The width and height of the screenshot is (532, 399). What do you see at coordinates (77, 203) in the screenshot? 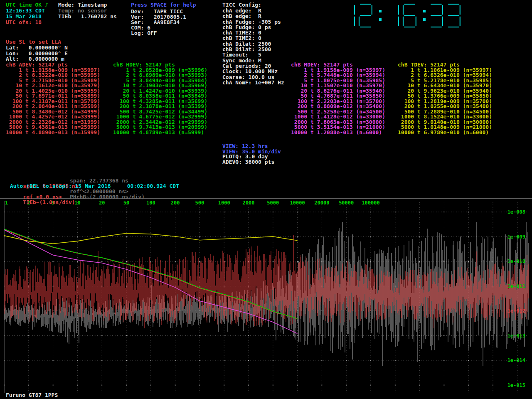
I see `svg-text: 10` at bounding box center [77, 203].